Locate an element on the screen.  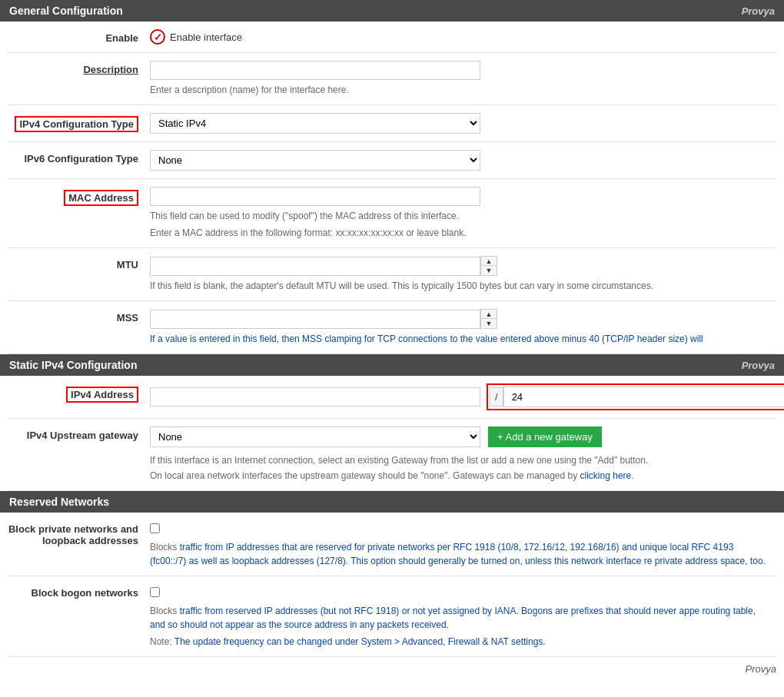
mss-help: If a value is entered in this field, the… is located at coordinates (460, 339).